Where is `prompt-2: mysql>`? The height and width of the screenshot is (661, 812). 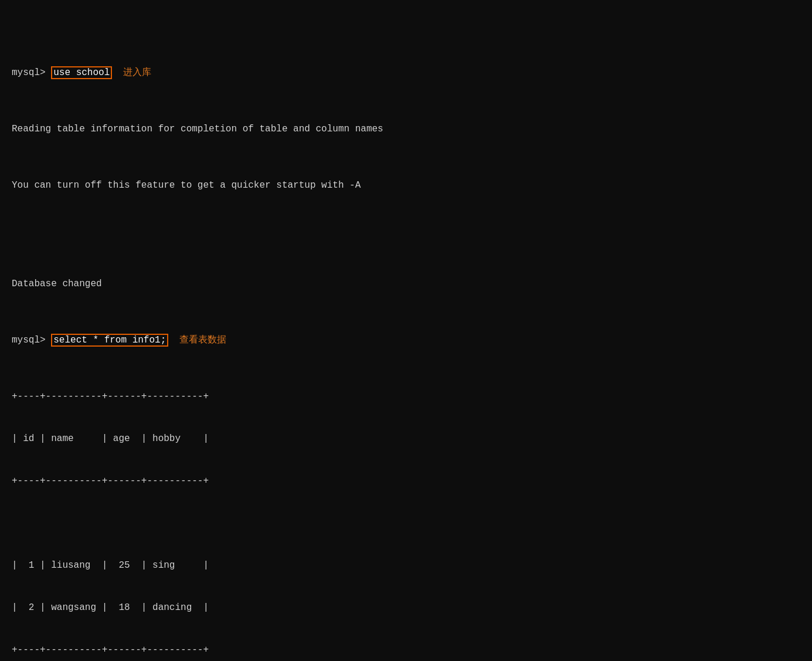 prompt-2: mysql> is located at coordinates (32, 340).